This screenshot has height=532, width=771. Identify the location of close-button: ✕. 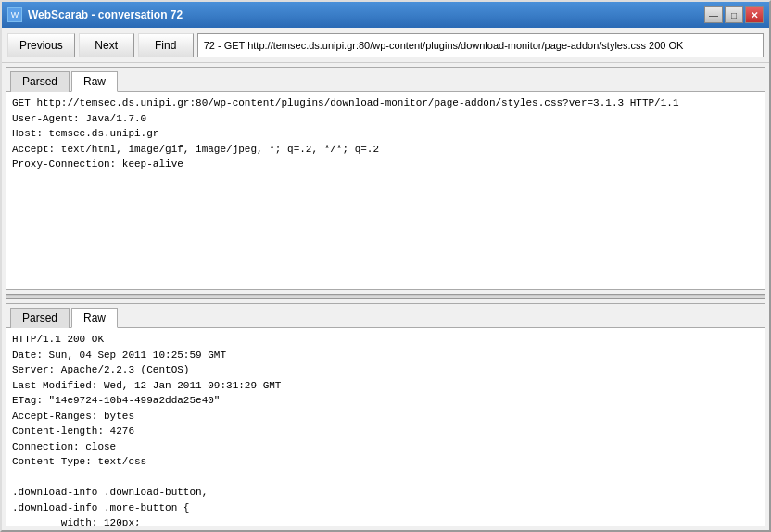
(754, 15).